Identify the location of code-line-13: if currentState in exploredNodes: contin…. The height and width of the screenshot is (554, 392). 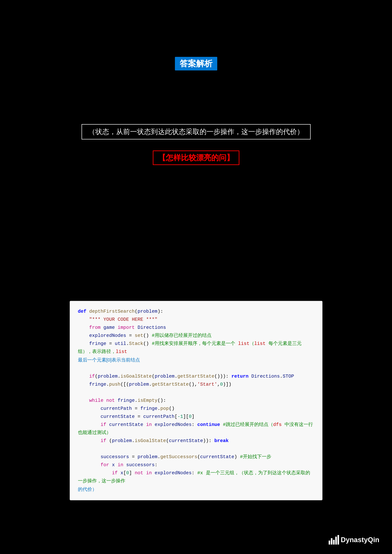
(196, 429).